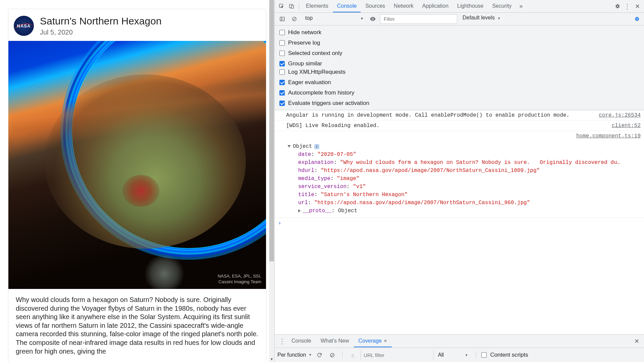  What do you see at coordinates (333, 19) in the screenshot?
I see `context-select: top` at bounding box center [333, 19].